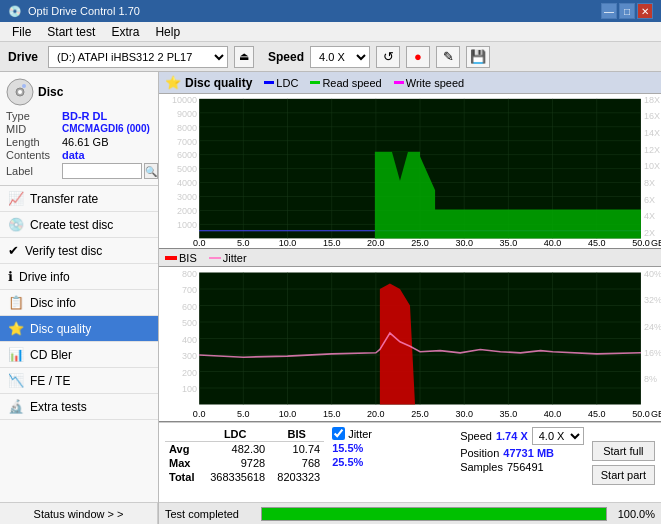 The image size is (661, 524). What do you see at coordinates (624, 475) in the screenshot?
I see `start-part-button: Start part` at bounding box center [624, 475].